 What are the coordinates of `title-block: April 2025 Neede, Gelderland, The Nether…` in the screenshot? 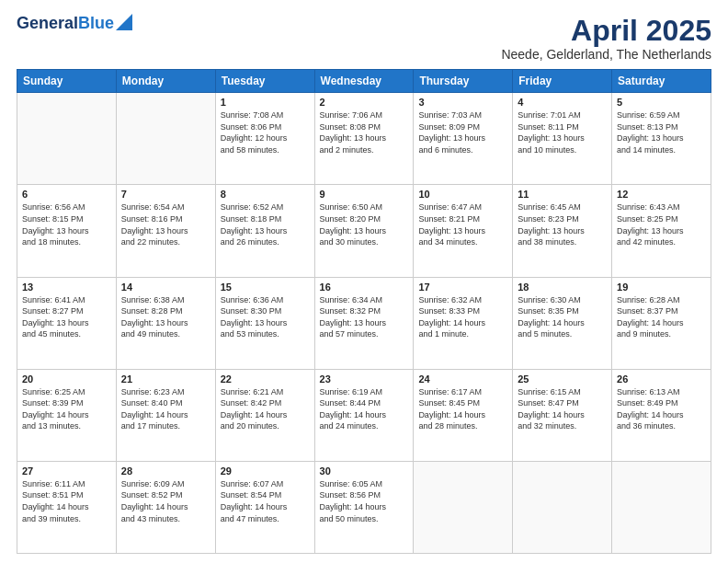 It's located at (607, 39).